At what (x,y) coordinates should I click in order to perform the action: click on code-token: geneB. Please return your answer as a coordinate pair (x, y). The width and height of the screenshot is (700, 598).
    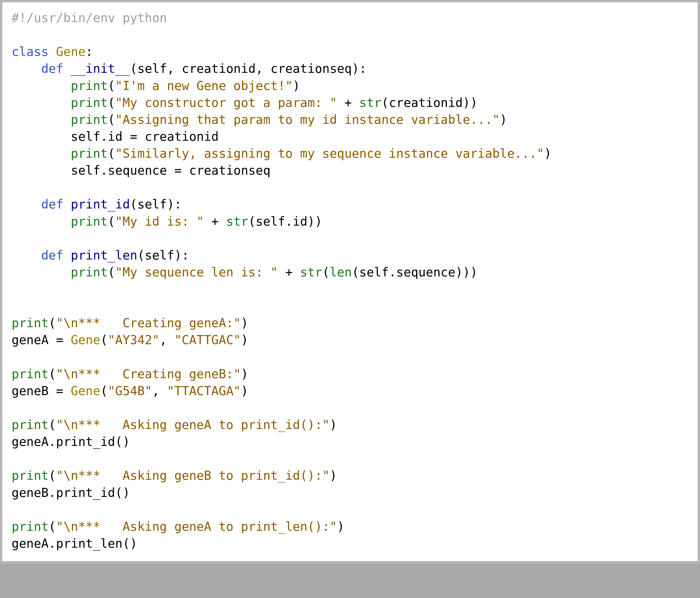
    Looking at the image, I should click on (30, 493).